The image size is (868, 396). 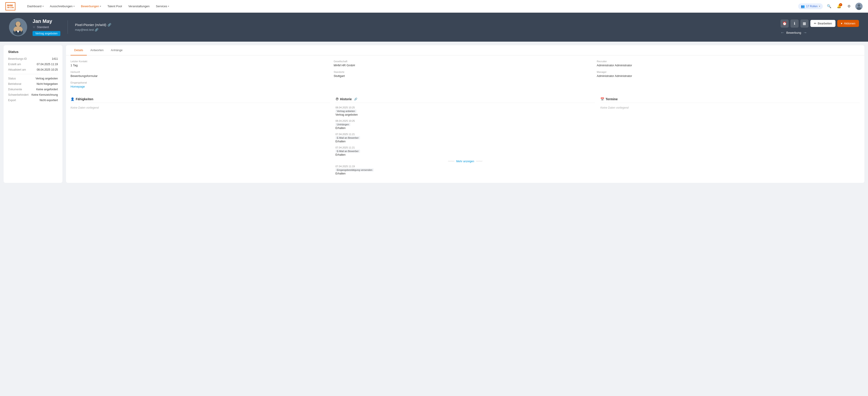 What do you see at coordinates (85, 99) in the screenshot?
I see `section-faehigkeiten-label: Fähigkeiten` at bounding box center [85, 99].